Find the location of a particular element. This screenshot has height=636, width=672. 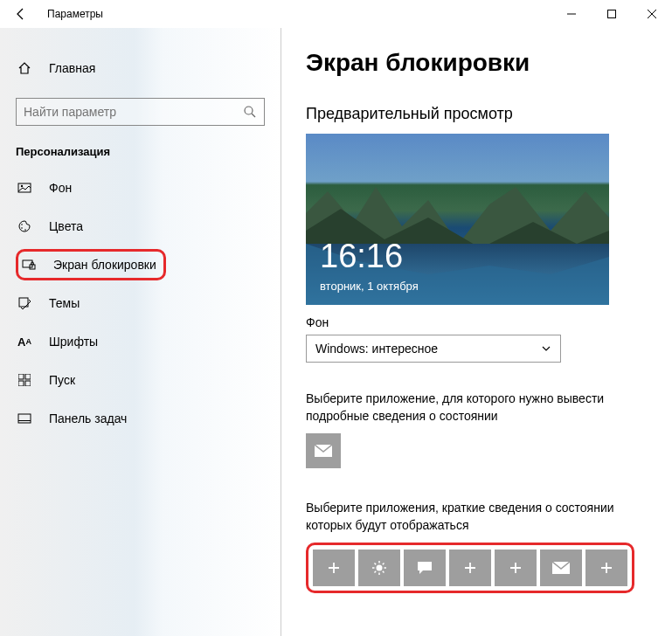

sidebar-item-label: Экран блокировки is located at coordinates (105, 265).